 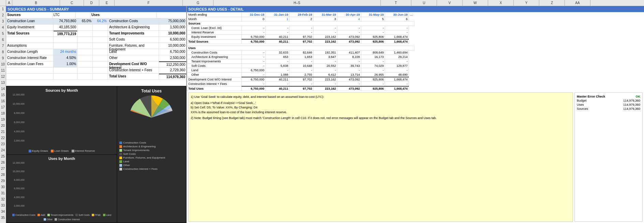 What do you see at coordinates (3, 187) in the screenshot?
I see `row-30: 30` at bounding box center [3, 187].